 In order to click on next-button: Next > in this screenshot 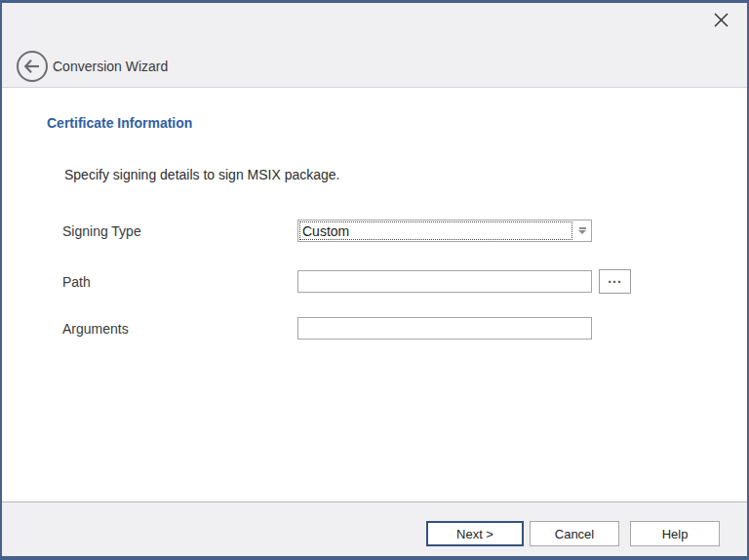, I will do `click(475, 534)`.